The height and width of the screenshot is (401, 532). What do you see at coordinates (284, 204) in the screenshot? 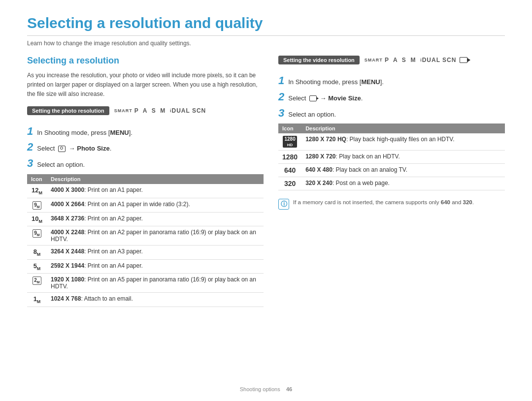
I see `note-icon: ⓘ` at bounding box center [284, 204].